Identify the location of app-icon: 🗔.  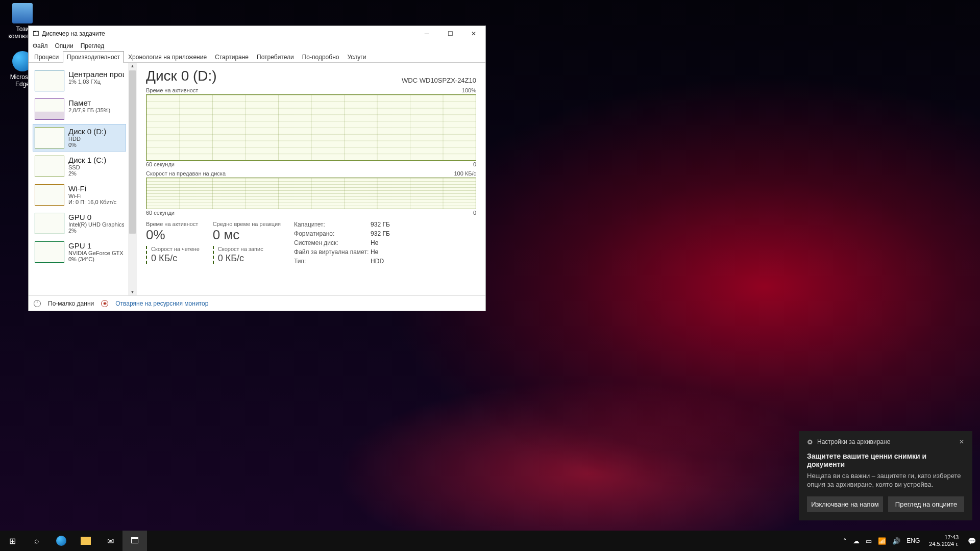
(36, 34).